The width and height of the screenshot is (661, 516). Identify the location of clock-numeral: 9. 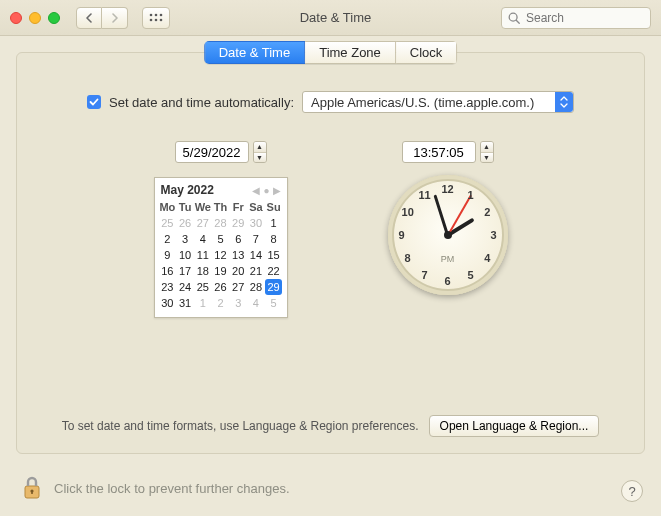
(401, 235).